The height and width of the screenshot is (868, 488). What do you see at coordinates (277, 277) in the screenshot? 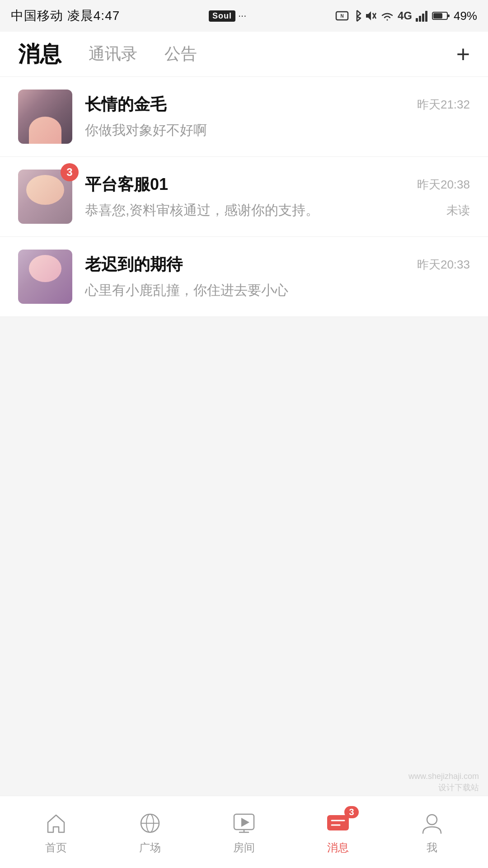
I see `message-content: 老迟到的期待 昨天20:33 心里有小鹿乱撞，你住进去要小心` at bounding box center [277, 277].